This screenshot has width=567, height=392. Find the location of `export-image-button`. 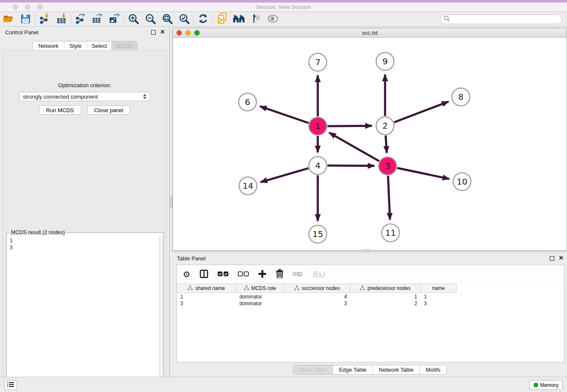

export-image-button is located at coordinates (114, 19).